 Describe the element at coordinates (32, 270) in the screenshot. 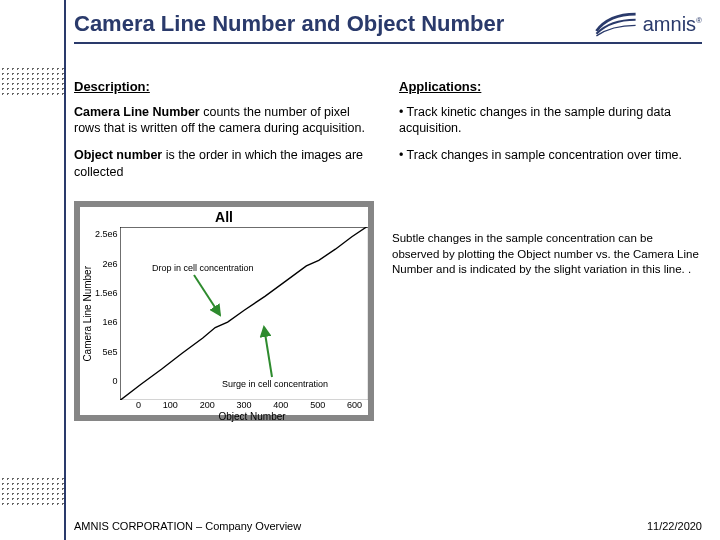

I see `left-dotted-rail` at that location.